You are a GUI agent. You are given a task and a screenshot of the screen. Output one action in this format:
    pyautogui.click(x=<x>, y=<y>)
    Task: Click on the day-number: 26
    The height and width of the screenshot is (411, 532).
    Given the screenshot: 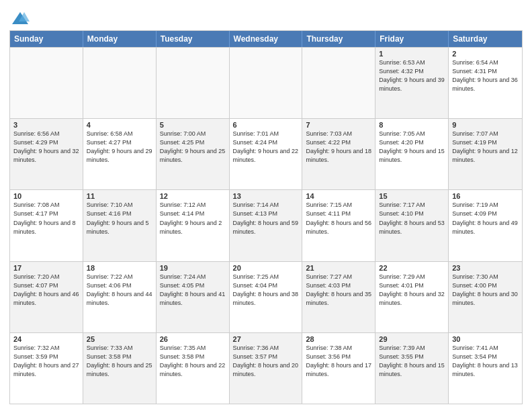 What is the action you would take?
    pyautogui.click(x=193, y=339)
    